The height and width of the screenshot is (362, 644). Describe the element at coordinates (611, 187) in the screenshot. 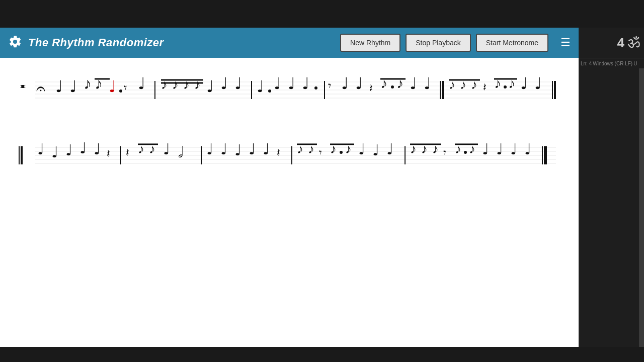

I see `right-panel: 4 ॐ Ln: 4 Windows (CR LF) U` at that location.